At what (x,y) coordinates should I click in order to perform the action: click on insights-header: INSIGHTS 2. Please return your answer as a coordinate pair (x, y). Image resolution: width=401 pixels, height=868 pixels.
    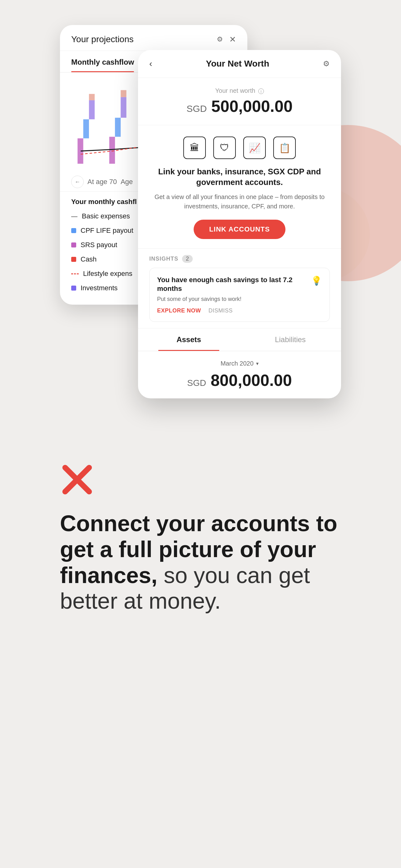
    Looking at the image, I should click on (240, 259).